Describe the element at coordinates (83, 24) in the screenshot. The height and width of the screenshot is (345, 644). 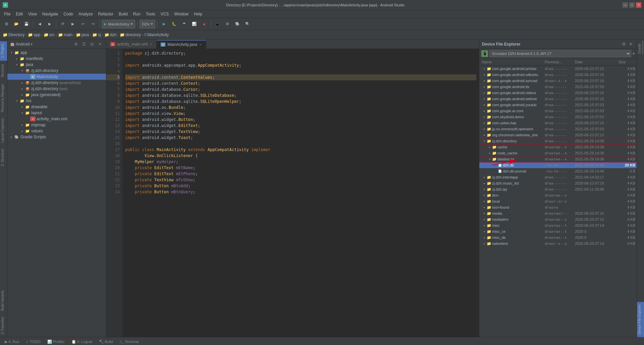
I see `toolbar-undo-btn: ↩` at that location.